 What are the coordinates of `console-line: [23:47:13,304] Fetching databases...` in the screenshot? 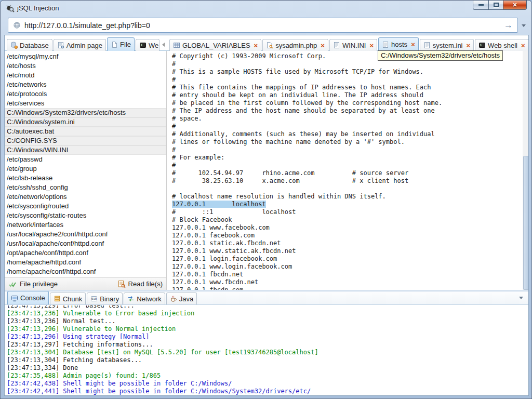 It's located at (163, 361).